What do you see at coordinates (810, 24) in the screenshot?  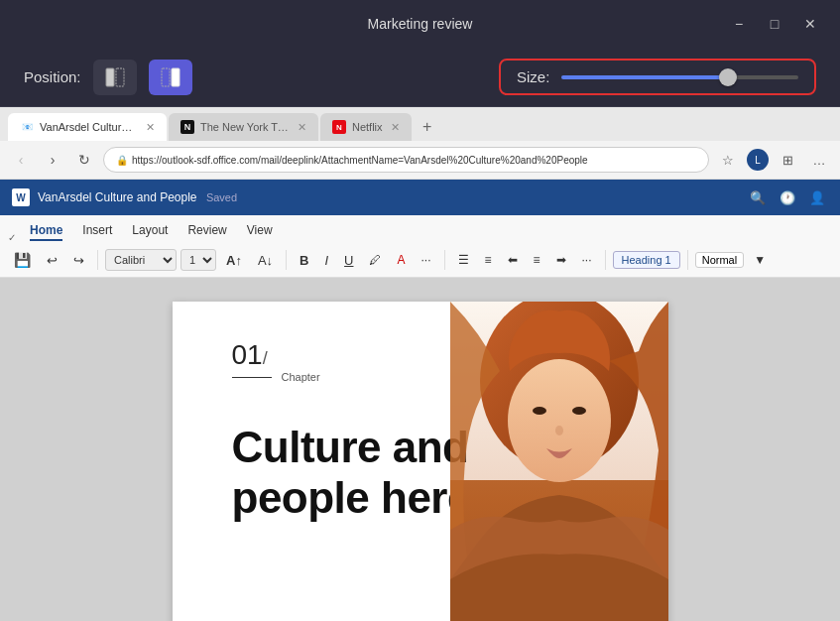 I see `close-button: ✕` at bounding box center [810, 24].